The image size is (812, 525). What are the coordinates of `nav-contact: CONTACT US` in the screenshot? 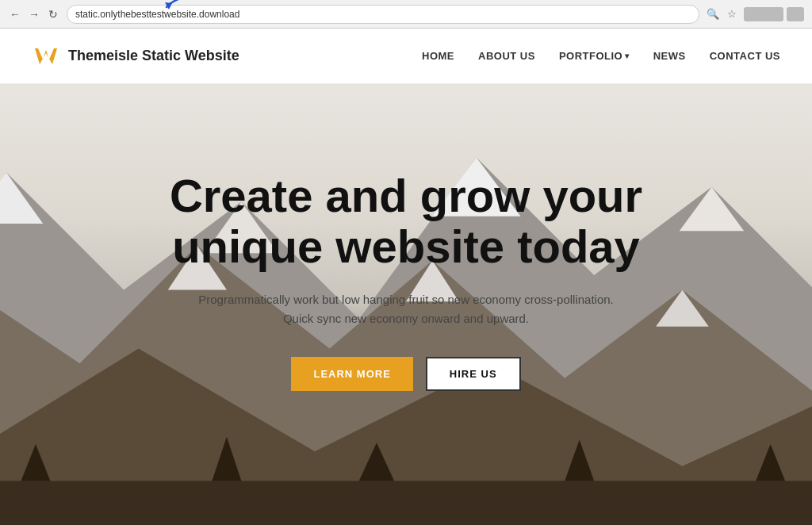 It's located at (745, 56).